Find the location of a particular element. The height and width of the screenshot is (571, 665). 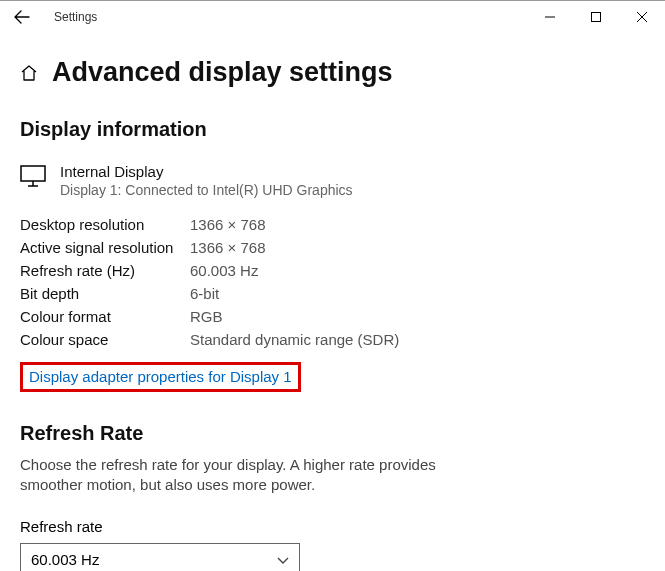

display-connection: Display 1: Connected to Intel(R) UHD Gra… is located at coordinates (206, 190).